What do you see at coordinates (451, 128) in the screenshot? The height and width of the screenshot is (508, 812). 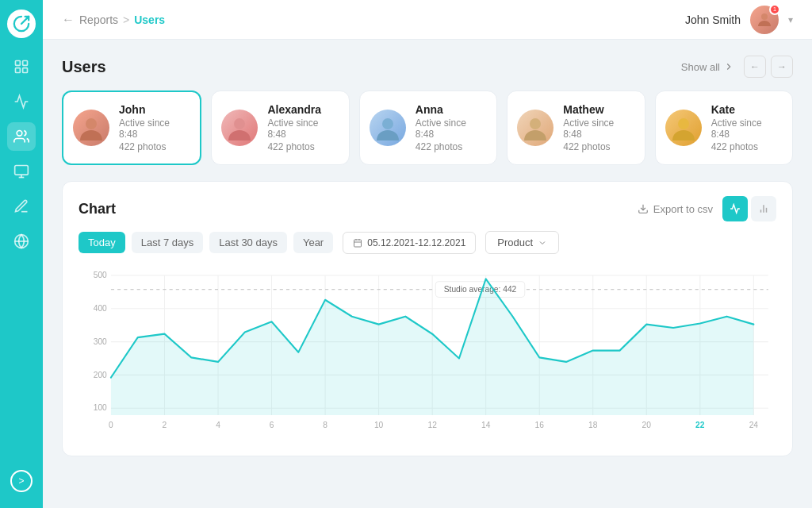 I see `user-info-anna: Anna Active since 8:48 422 photos` at bounding box center [451, 128].